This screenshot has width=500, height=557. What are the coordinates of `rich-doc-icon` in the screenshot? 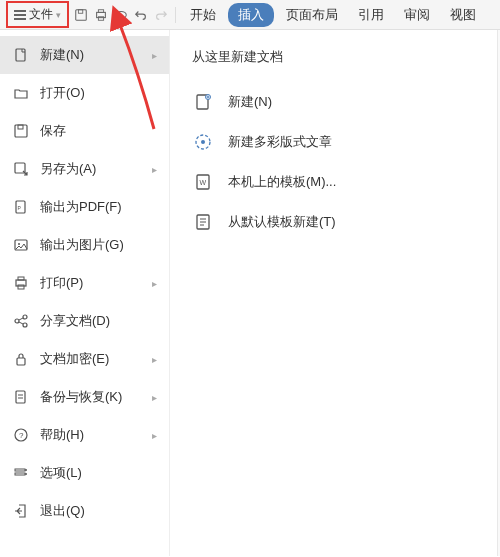 It's located at (203, 142).